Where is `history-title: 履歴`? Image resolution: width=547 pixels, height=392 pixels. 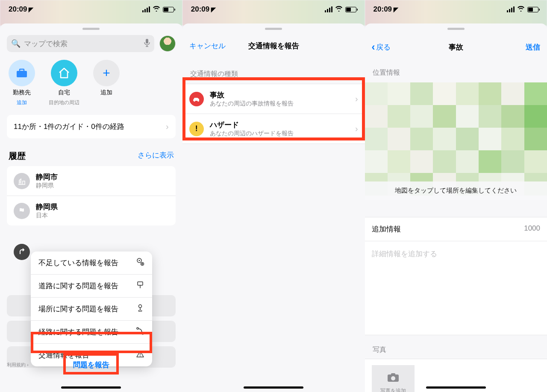 history-title: 履歴 is located at coordinates (17, 156).